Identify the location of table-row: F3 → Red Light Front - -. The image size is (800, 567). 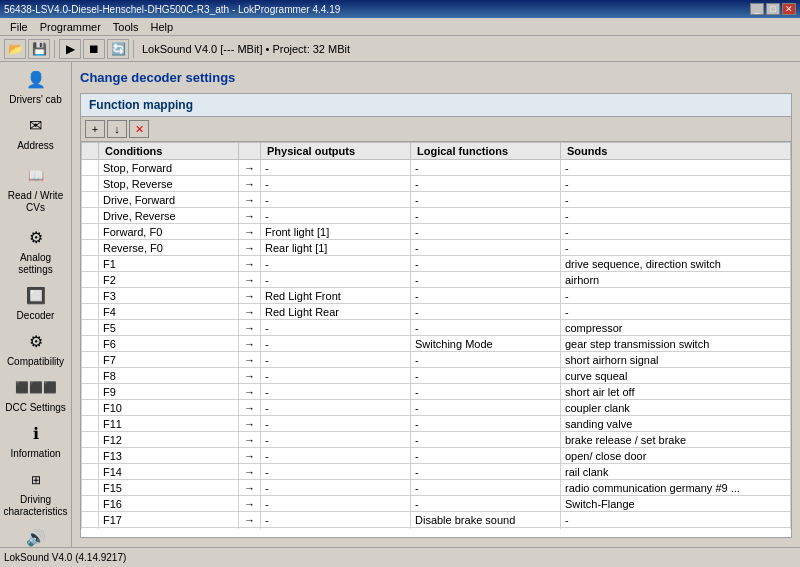
(436, 296).